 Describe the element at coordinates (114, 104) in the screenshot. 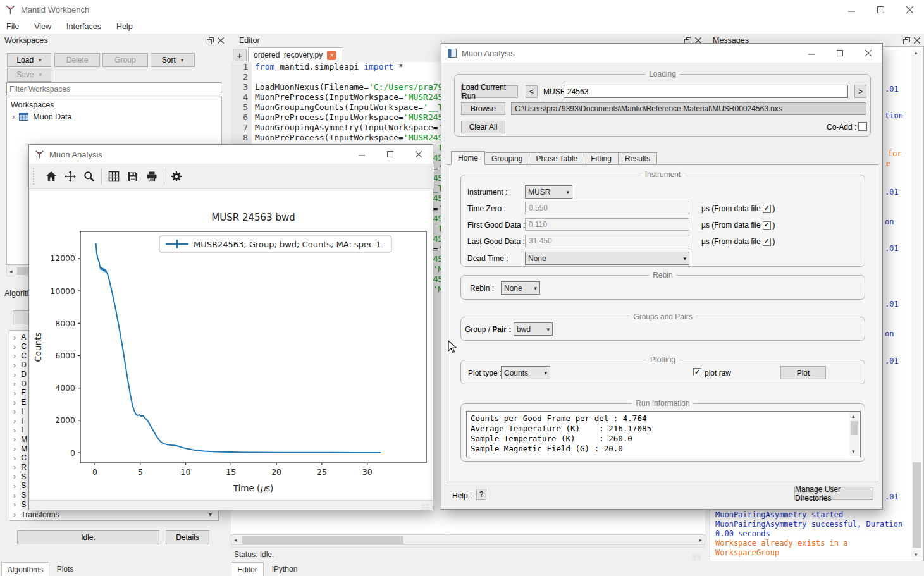

I see `workspaces-tree-root: Workspaces` at that location.